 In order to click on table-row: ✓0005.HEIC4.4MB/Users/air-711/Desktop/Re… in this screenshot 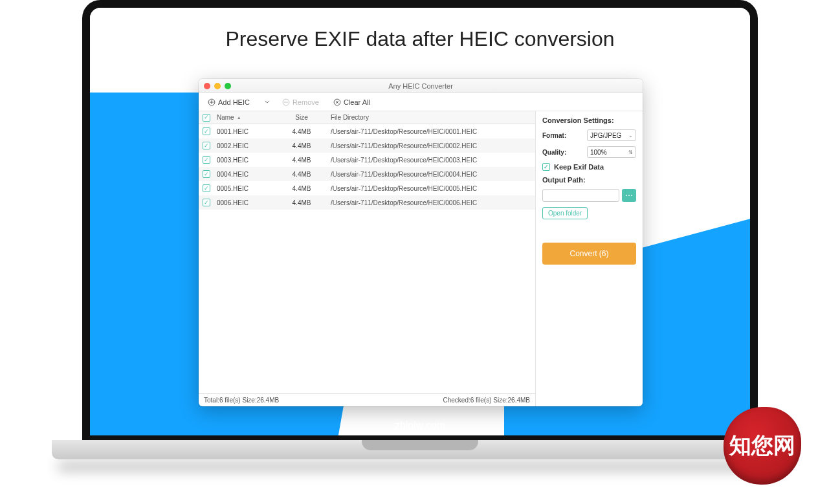, I will do `click(367, 188)`.